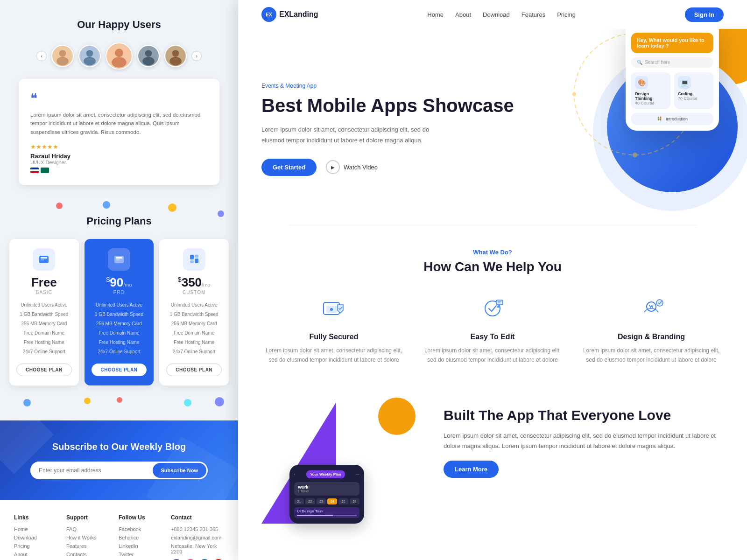  Describe the element at coordinates (704, 15) in the screenshot. I see `nav-signin-btn: Sign In` at that location.